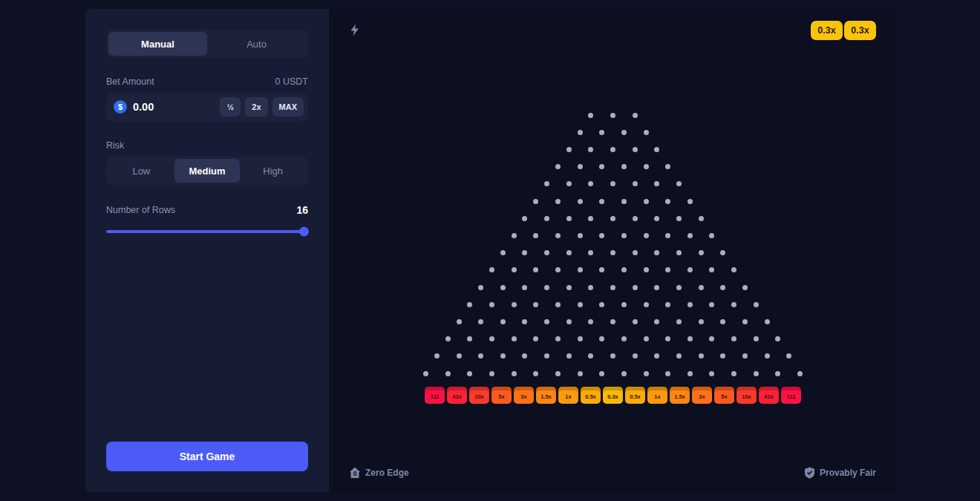  I want to click on multiplier-bucket-41x: 41x, so click(457, 395).